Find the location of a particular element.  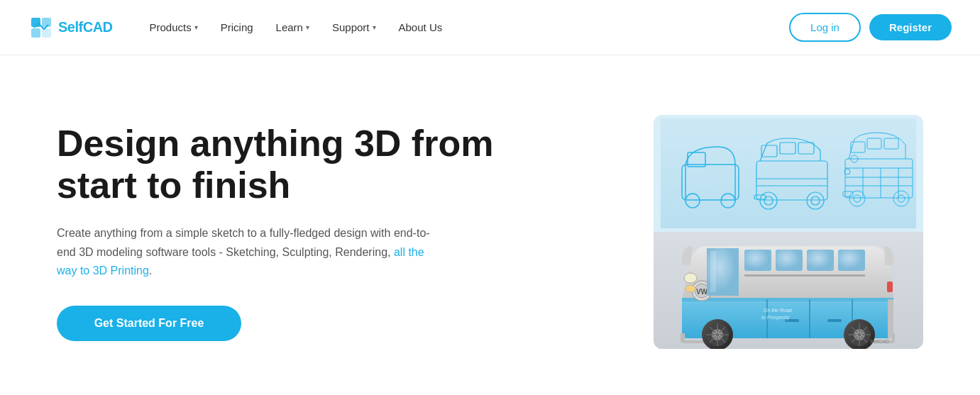

svg-text: VW is located at coordinates (703, 292).